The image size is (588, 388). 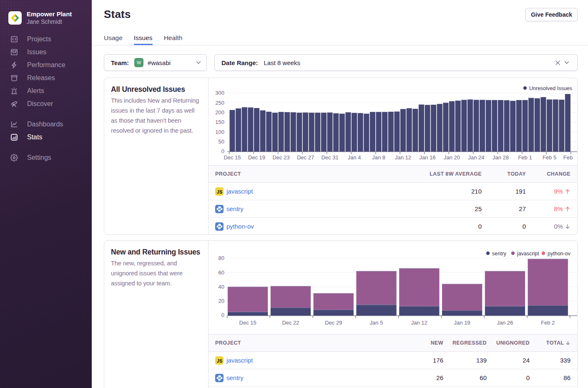 What do you see at coordinates (220, 103) in the screenshot?
I see `svg-text: 250` at bounding box center [220, 103].